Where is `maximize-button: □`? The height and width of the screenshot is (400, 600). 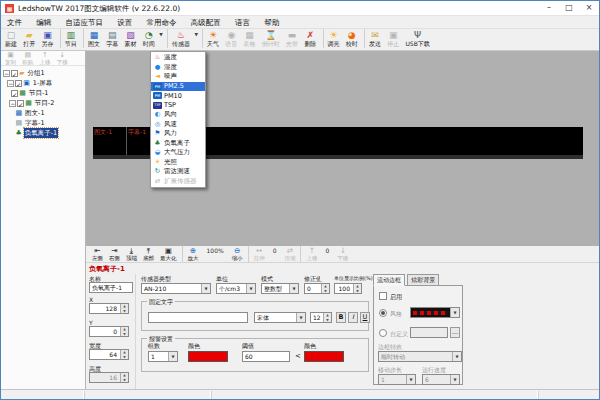
maximize-button: □ is located at coordinates (569, 8).